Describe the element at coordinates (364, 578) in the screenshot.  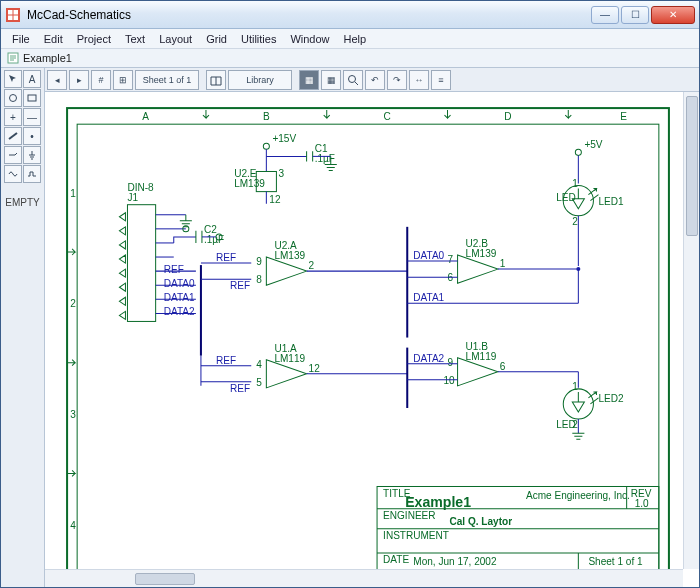
I see `scrollbar-horizontal` at that location.